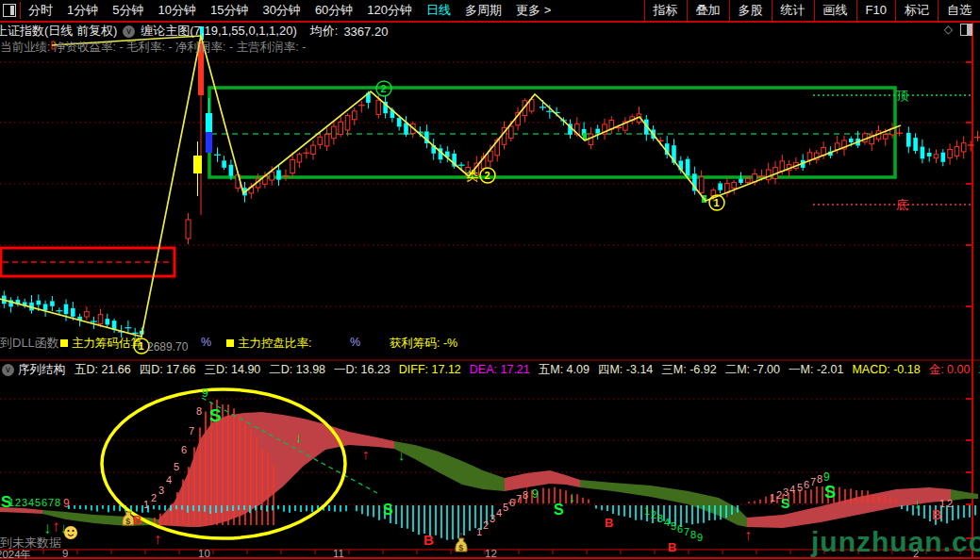 This screenshot has width=980, height=560. What do you see at coordinates (290, 10) in the screenshot?
I see `period-menu: 分时1分钟5分钟10分钟15分钟30分钟60分钟120分钟日线多周期更多 >` at bounding box center [290, 10].